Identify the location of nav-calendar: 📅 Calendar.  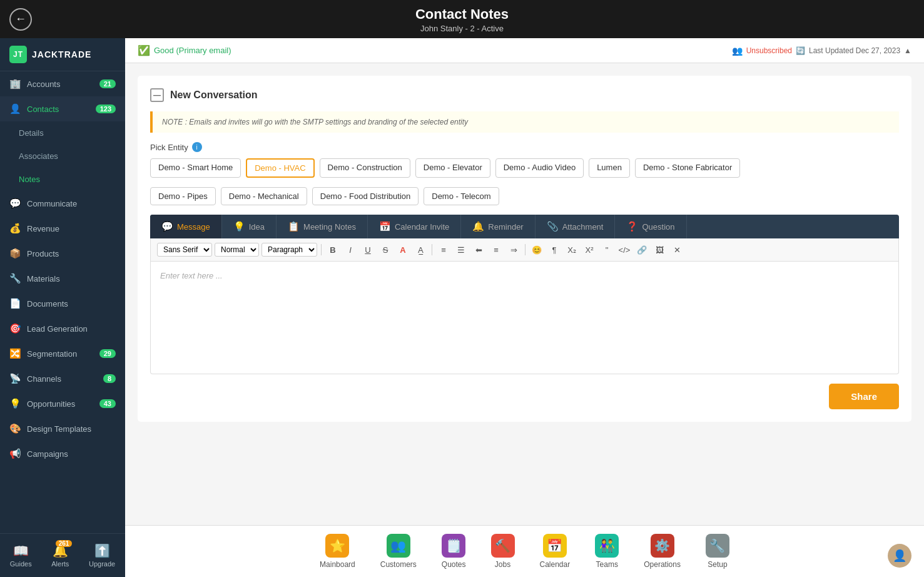
(556, 551).